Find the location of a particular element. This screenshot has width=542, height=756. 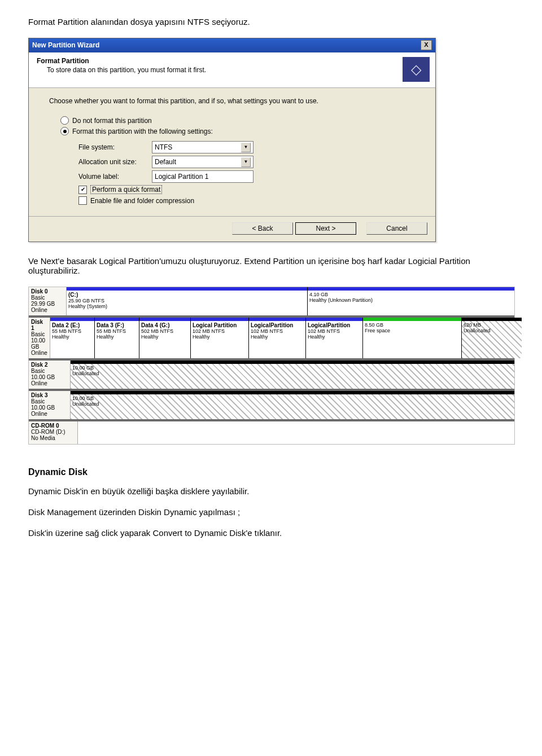

allocation-value: Default is located at coordinates (165, 162).